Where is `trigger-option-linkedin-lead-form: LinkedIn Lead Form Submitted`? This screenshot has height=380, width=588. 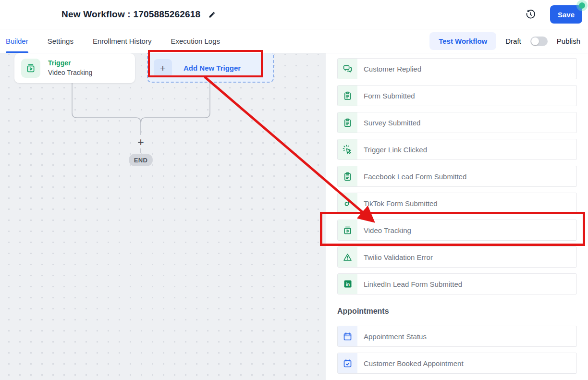
trigger-option-linkedin-lead-form: LinkedIn Lead Form Submitted is located at coordinates (457, 284).